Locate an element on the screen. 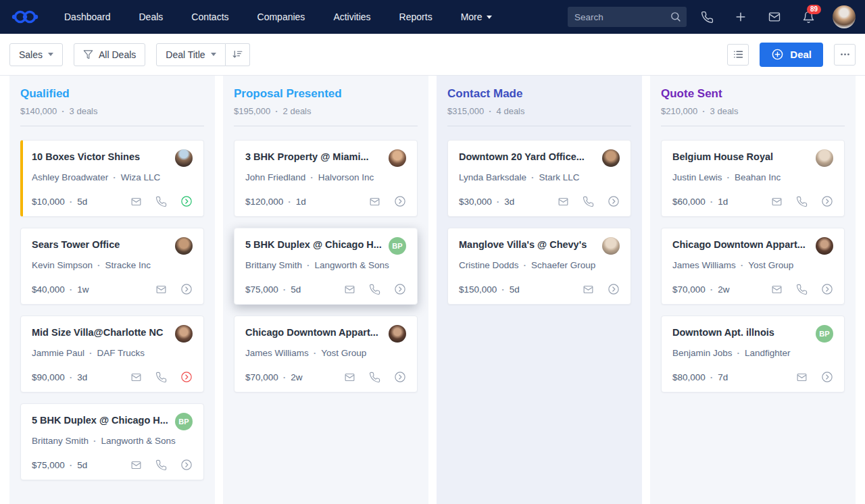  deal-card: Sears Tower OfficeKevin Simpson·Stracke … is located at coordinates (112, 266).